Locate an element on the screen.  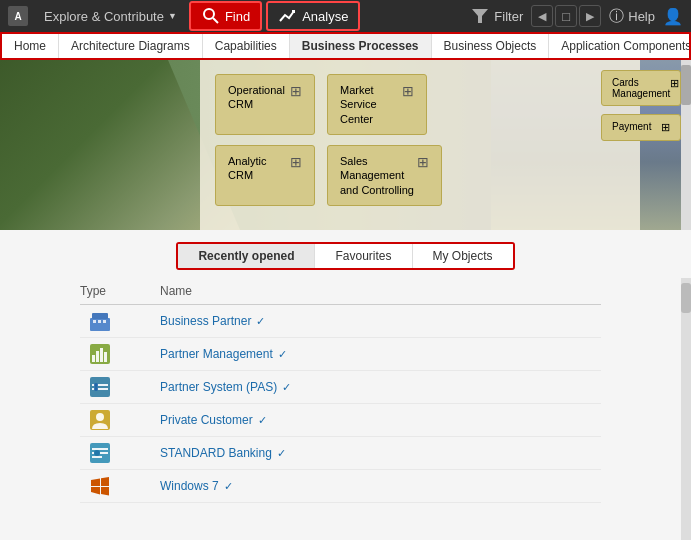
filter-icon is located at coordinates (480, 16).